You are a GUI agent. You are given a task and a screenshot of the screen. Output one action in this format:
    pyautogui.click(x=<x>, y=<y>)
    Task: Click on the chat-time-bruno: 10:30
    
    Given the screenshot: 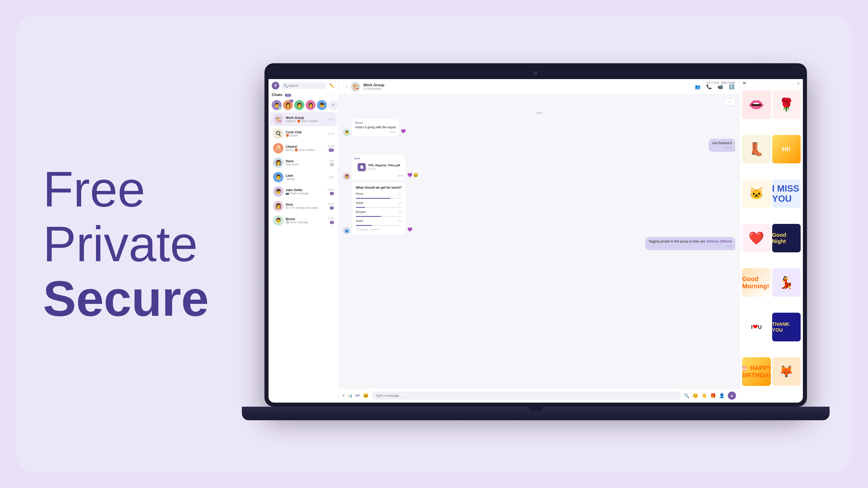 What is the action you would take?
    pyautogui.click(x=331, y=219)
    